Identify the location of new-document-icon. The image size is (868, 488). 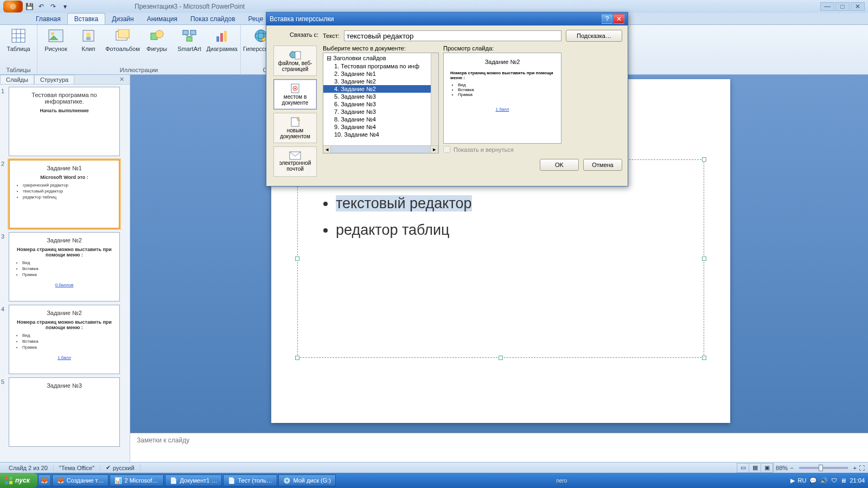
(295, 122).